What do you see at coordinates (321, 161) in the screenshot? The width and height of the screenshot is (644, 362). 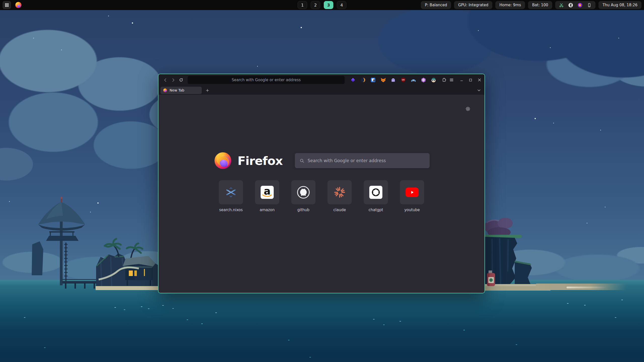 I see `firefox-hero: Firefox` at bounding box center [321, 161].